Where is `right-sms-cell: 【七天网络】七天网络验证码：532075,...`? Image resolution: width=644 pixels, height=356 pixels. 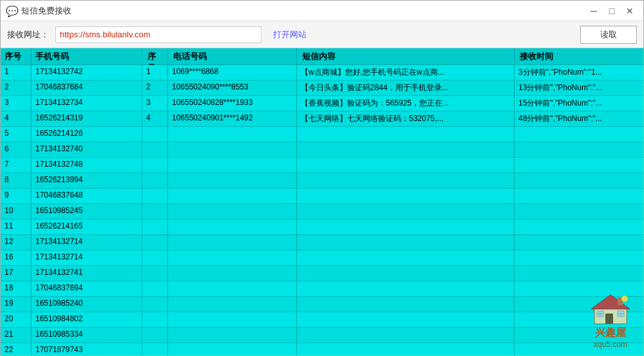
right-sms-cell: 【七天网络】七天网络验证码：532075,... is located at coordinates (406, 118).